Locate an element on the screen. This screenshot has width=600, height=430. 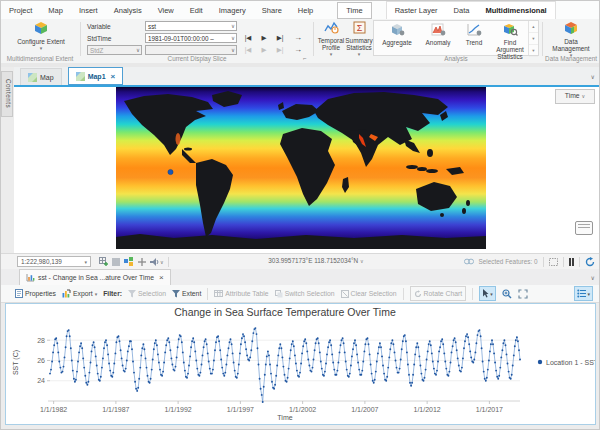
svg-text: 24 is located at coordinates (41, 380).